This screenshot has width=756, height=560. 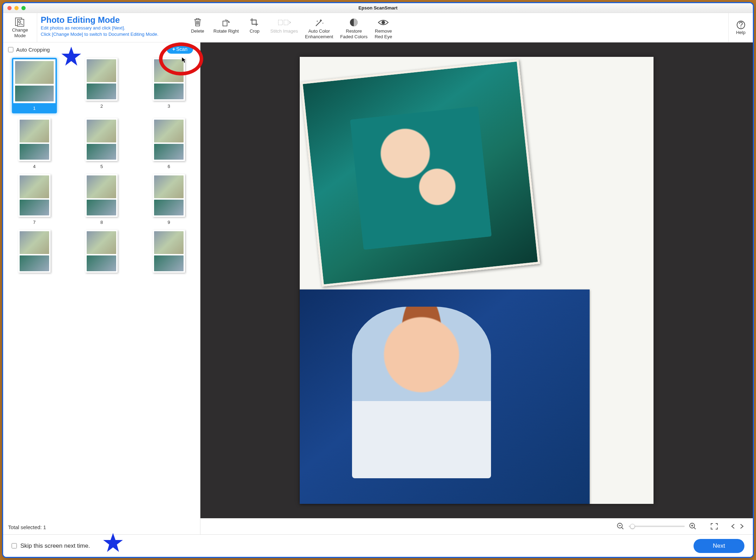 What do you see at coordinates (354, 28) in the screenshot?
I see `restore-faded-colors-button: Restore Faded Colors` at bounding box center [354, 28].